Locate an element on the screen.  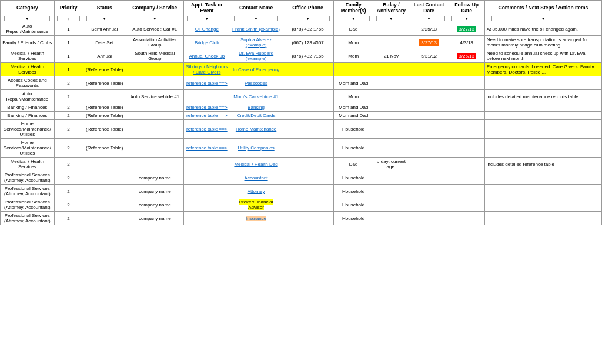
cell-company is located at coordinates (155, 129).